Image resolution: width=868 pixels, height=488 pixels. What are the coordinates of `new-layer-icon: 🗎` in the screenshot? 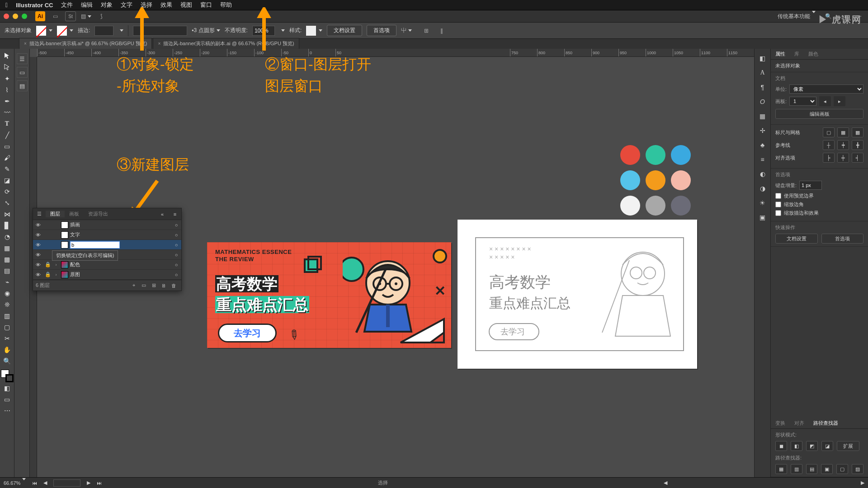 It's located at (164, 286).